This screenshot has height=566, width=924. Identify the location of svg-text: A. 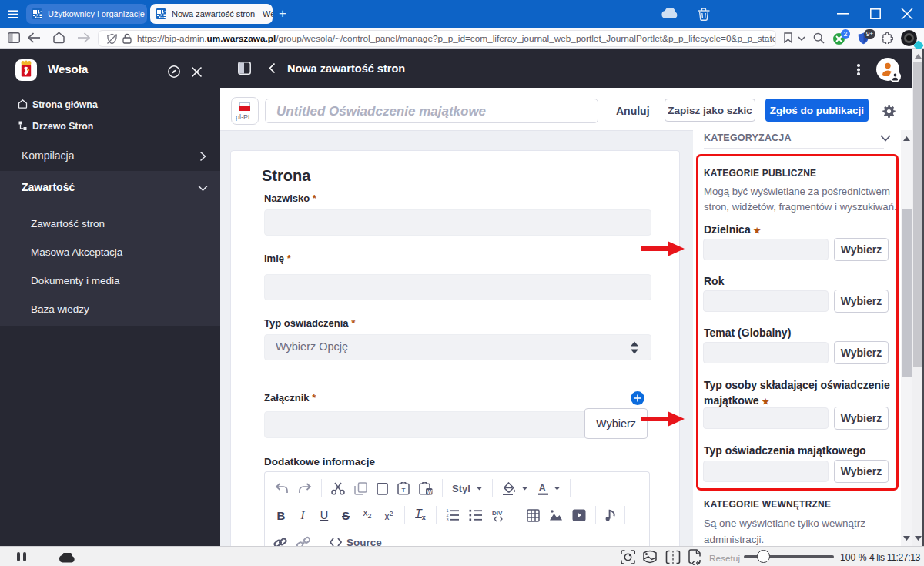
(542, 488).